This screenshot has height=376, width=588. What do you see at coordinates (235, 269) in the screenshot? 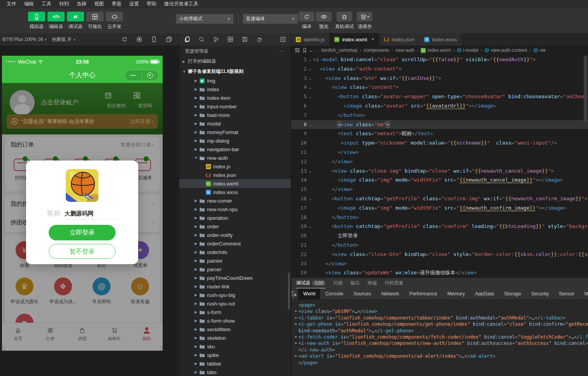
I see `tree-item-parser: ▶parser` at bounding box center [235, 269].